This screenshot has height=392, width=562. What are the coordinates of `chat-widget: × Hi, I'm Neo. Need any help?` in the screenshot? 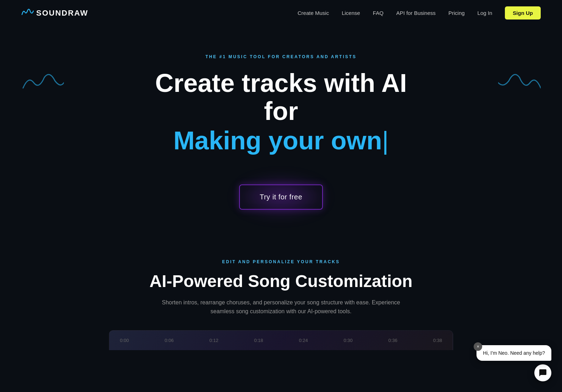 It's located at (514, 363).